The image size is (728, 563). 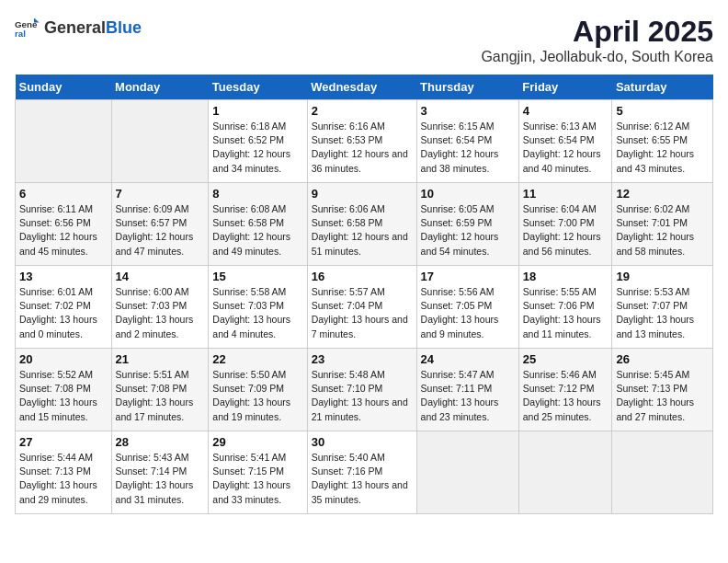 What do you see at coordinates (364, 40) in the screenshot?
I see `page-header: Gene ral GeneralBlue April 2025 Gangjin,…` at bounding box center [364, 40].